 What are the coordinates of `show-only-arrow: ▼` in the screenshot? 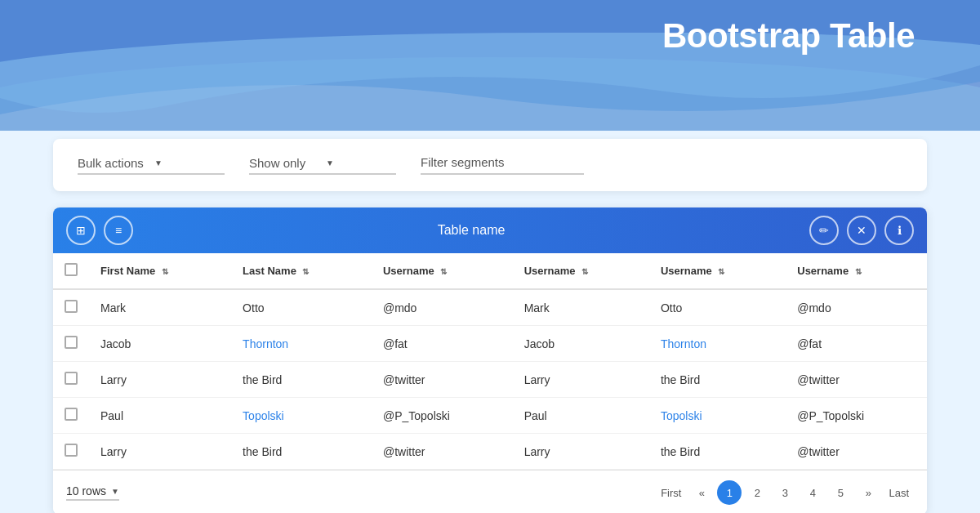 It's located at (361, 163).